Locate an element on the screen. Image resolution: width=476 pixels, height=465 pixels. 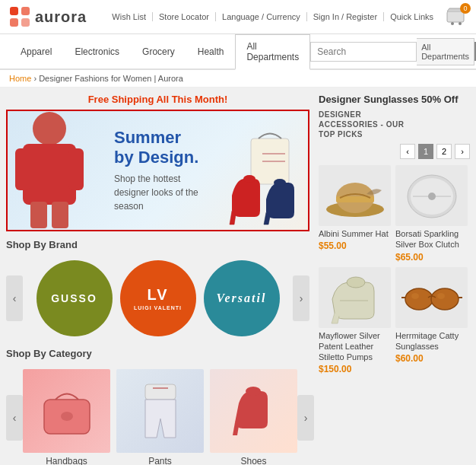
logo-icon is located at coordinates (20, 17).